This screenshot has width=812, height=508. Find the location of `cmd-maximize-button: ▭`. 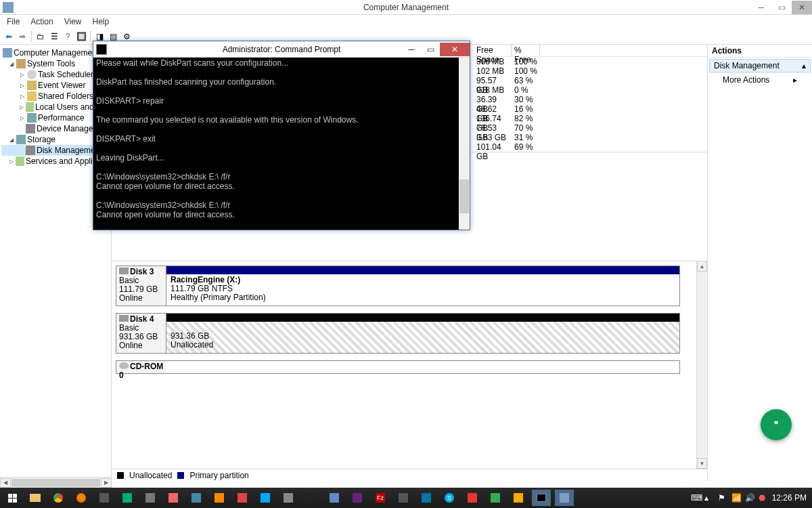

cmd-maximize-button: ▭ is located at coordinates (430, 49).